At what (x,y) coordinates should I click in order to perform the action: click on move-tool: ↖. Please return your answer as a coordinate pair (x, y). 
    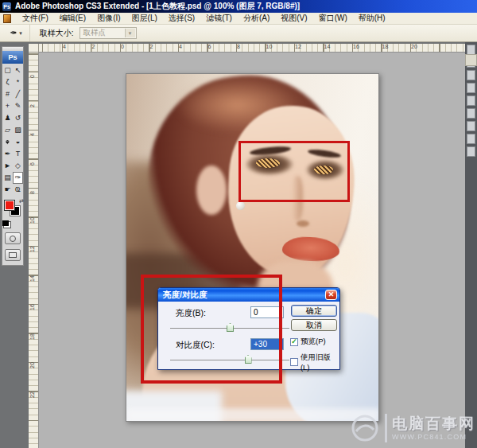
    Looking at the image, I should click on (17, 70).